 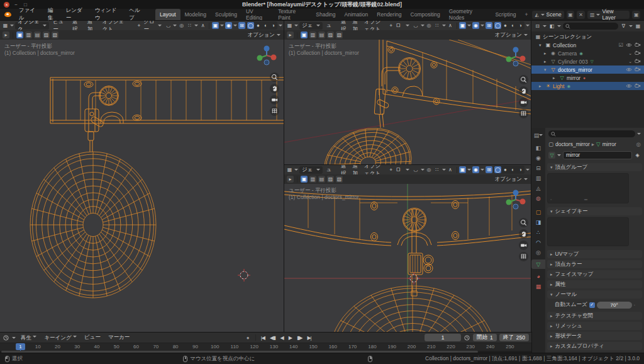 I want to click on tab-modeling: Modeling, so click(x=196, y=15).